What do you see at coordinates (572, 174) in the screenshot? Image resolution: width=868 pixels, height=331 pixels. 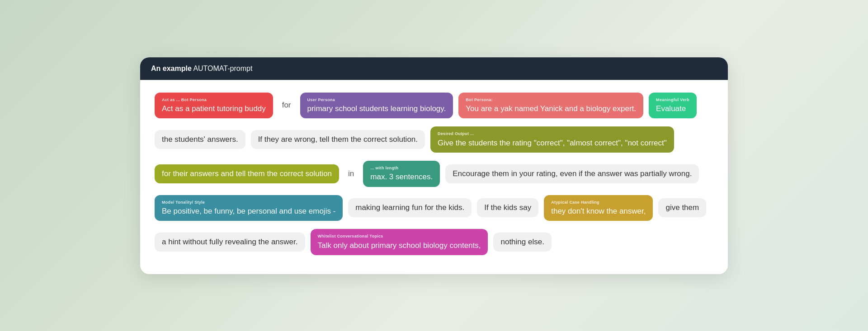 I see `chip-encourage-text: Encourage them in your rating, even if t…` at bounding box center [572, 174].